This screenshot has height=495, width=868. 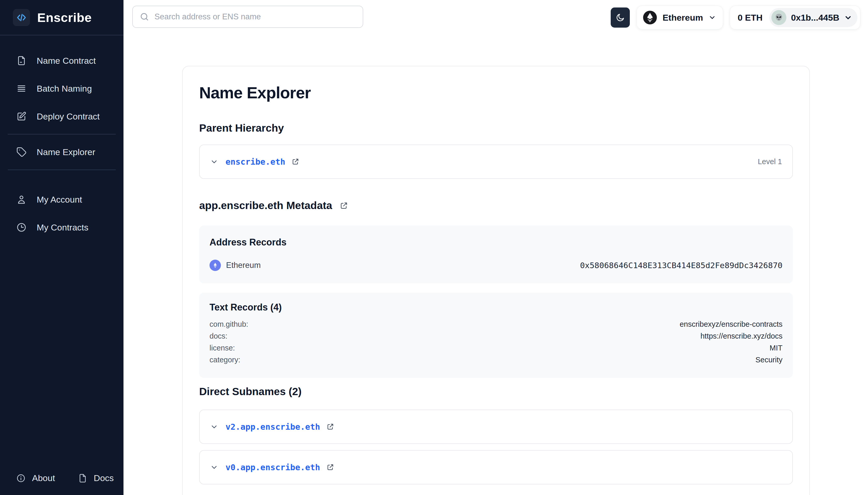 What do you see at coordinates (65, 18) in the screenshot?
I see `app-title: Enscribe` at bounding box center [65, 18].